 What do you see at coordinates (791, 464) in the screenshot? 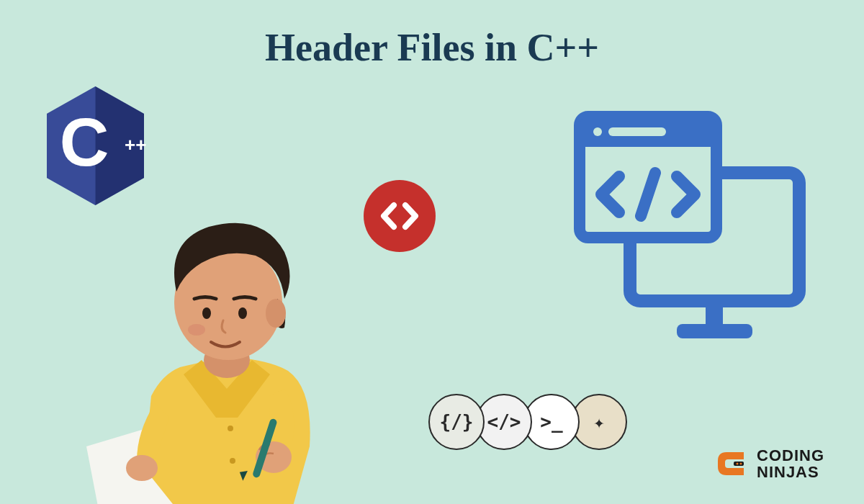
I see `brand-text: CODING NINJAS` at bounding box center [791, 464].